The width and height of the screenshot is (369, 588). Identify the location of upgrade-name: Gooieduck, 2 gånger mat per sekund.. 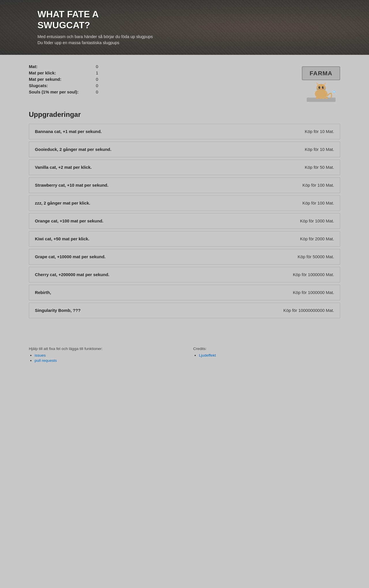
(73, 149).